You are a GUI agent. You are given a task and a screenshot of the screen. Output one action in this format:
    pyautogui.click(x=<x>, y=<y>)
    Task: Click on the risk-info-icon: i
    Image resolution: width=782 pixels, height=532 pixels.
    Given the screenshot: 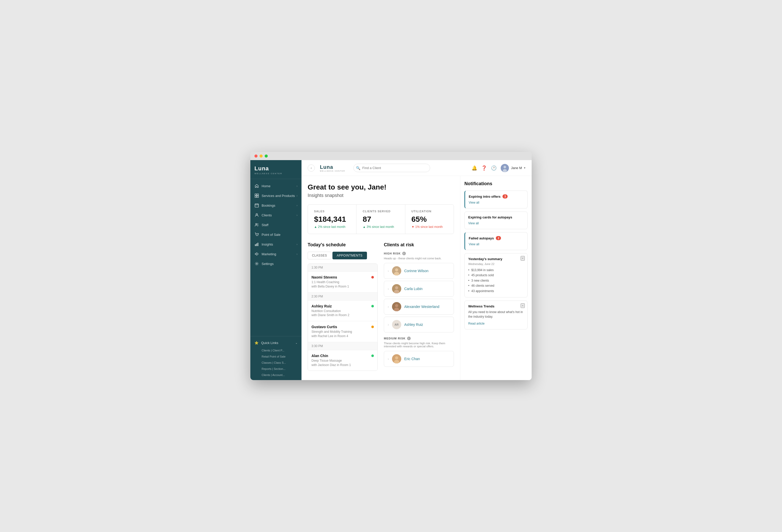 What is the action you would take?
    pyautogui.click(x=404, y=254)
    